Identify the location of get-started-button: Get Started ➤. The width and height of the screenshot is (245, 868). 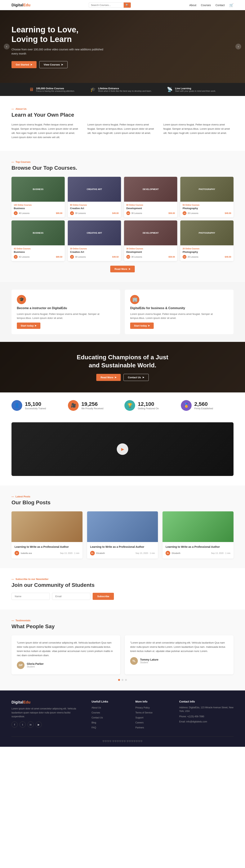
(24, 65).